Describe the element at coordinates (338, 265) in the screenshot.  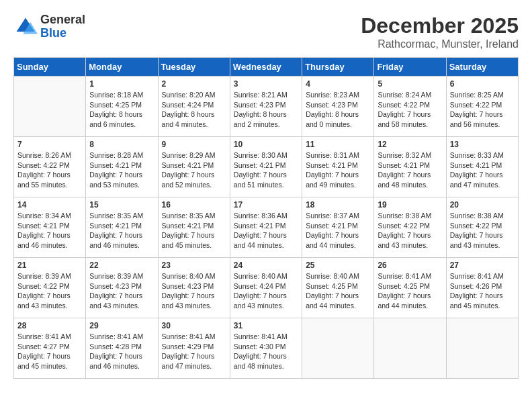
I see `day-number: 25` at that location.